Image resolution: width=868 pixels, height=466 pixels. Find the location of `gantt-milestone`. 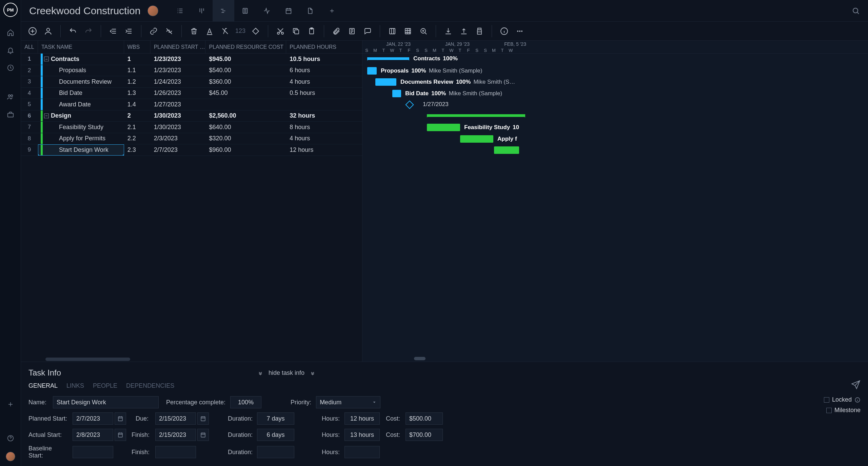

gantt-milestone is located at coordinates (410, 104).